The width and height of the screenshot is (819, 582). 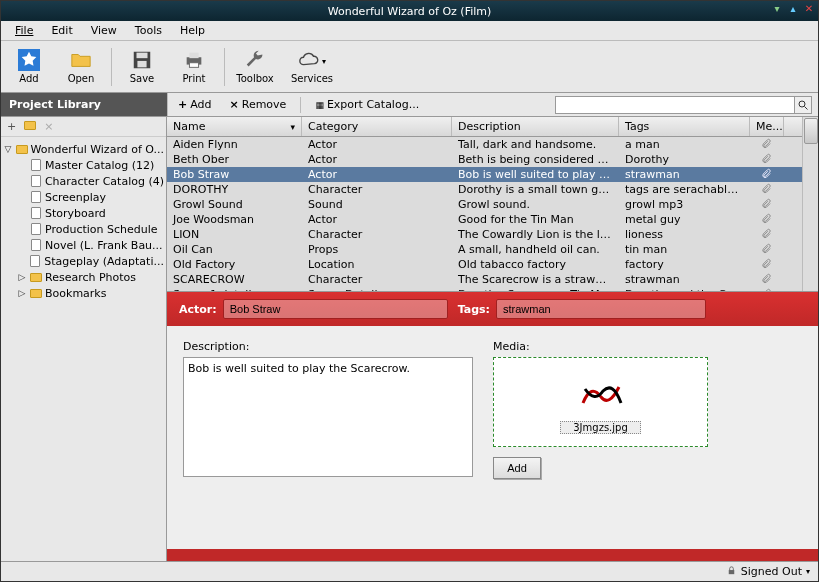 I want to click on save-button: Save, so click(x=142, y=67).